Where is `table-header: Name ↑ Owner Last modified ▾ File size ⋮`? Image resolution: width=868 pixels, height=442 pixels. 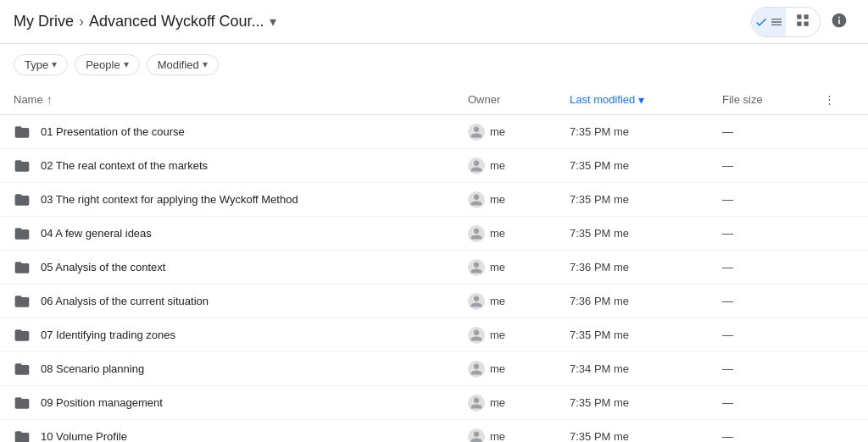 table-header: Name ↑ Owner Last modified ▾ File size ⋮ is located at coordinates (434, 100).